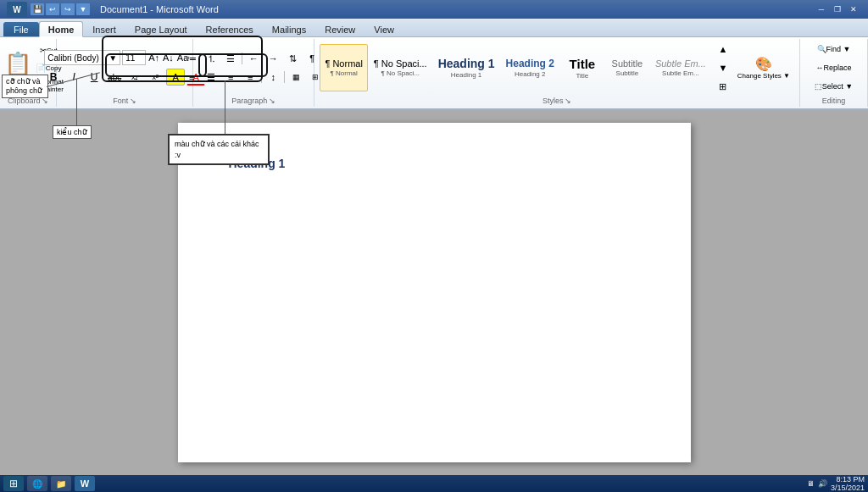  What do you see at coordinates (83, 9) in the screenshot?
I see `quick-customize-icon: ▼` at bounding box center [83, 9].